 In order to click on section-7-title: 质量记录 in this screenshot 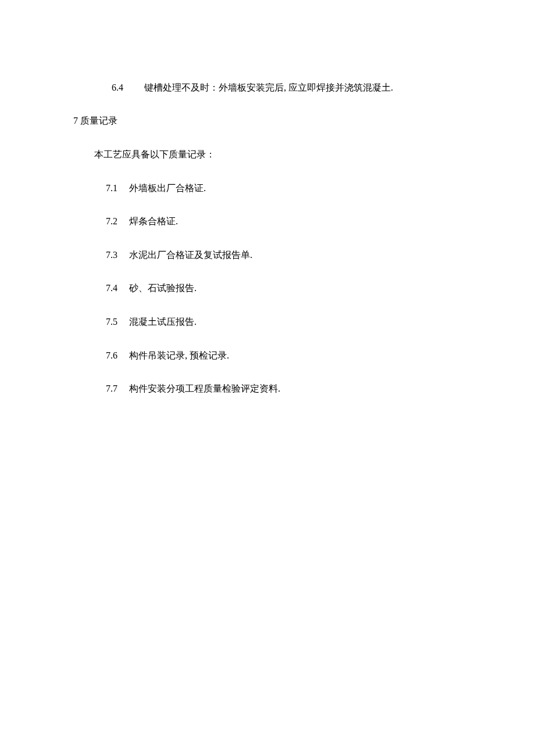, I will do `click(98, 121)`.